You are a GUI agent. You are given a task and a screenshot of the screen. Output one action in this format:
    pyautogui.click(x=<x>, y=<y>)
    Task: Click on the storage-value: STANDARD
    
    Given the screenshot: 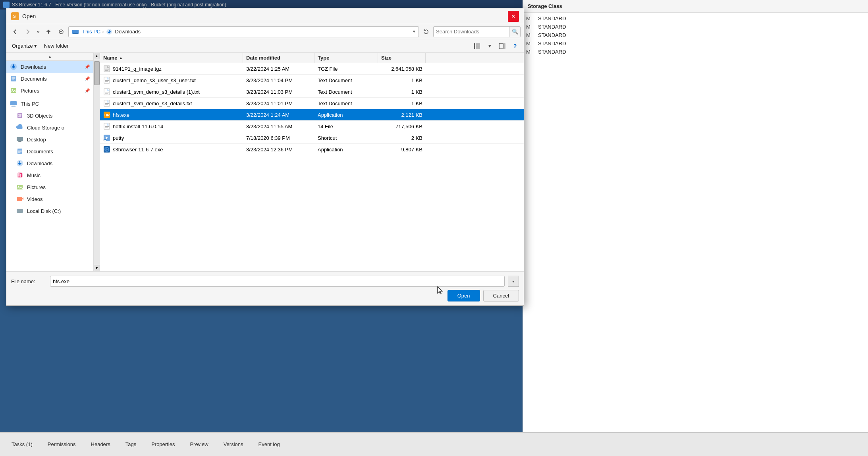 What is the action you would take?
    pyautogui.click(x=552, y=27)
    